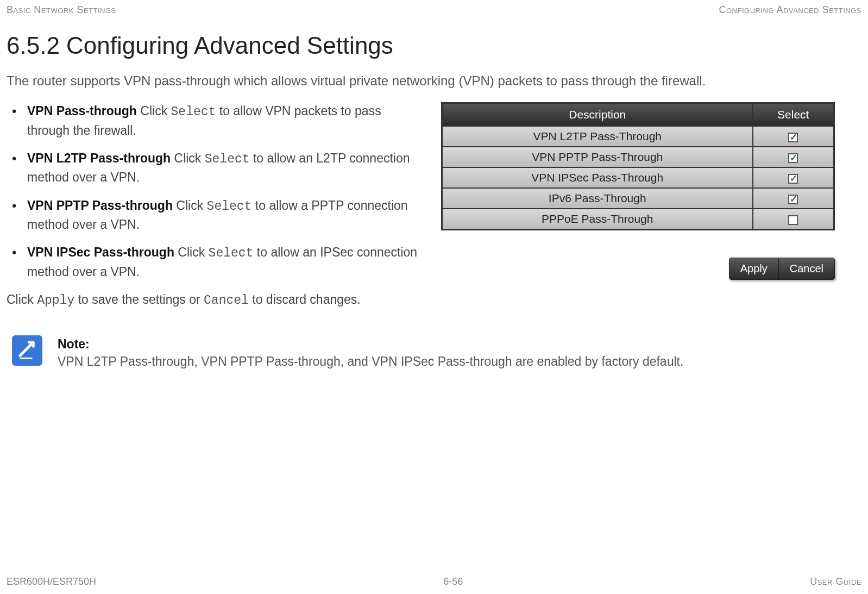  Describe the element at coordinates (216, 262) in the screenshot. I see `list-item: VPN IPSec Pass-through Click Select to a…` at that location.